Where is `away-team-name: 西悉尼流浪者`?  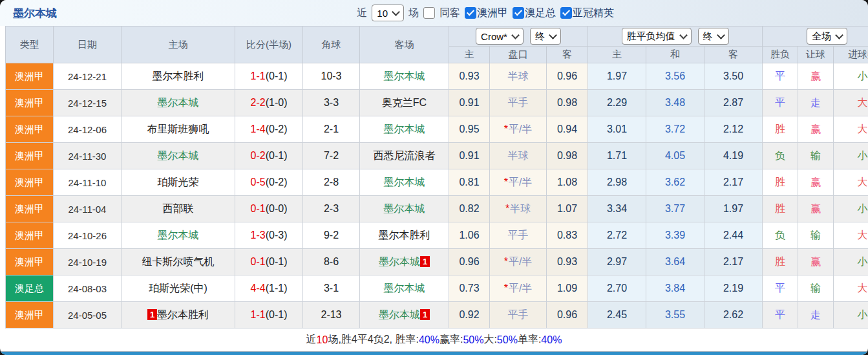 away-team-name: 西悉尼流浪者 is located at coordinates (405, 155).